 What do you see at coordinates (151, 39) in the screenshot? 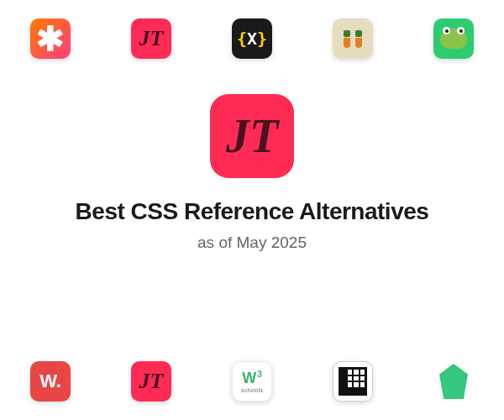
I see `css-reference-icon: JT` at bounding box center [151, 39].